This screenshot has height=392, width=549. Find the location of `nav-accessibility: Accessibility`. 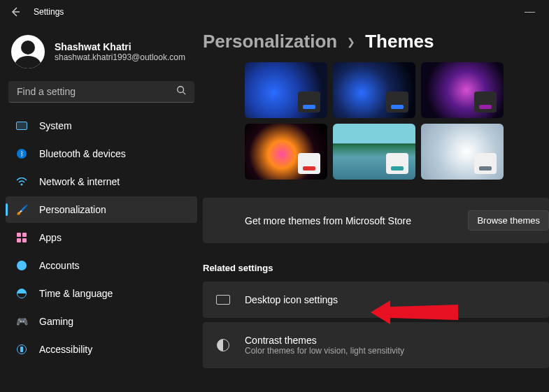

nav-accessibility: Accessibility is located at coordinates (101, 349).